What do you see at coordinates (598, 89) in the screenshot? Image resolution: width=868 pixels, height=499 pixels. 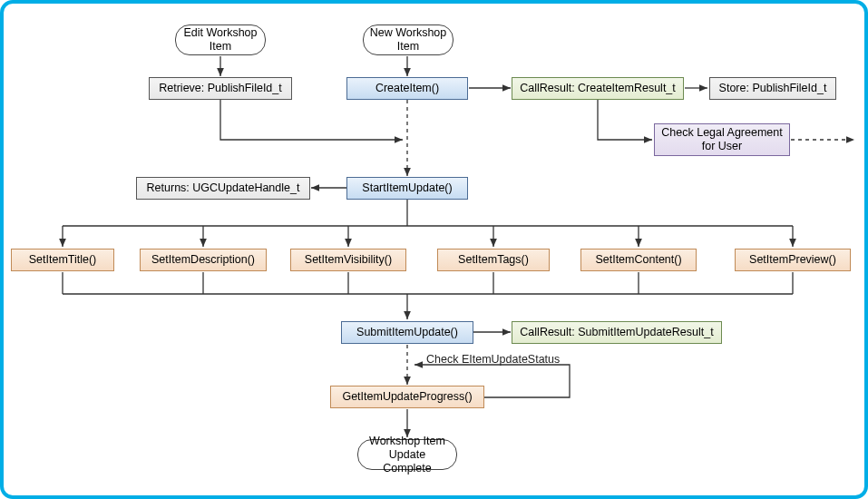 I see `node-callresult-createitemresult: CallResult: CreateItemResult_t` at bounding box center [598, 89].